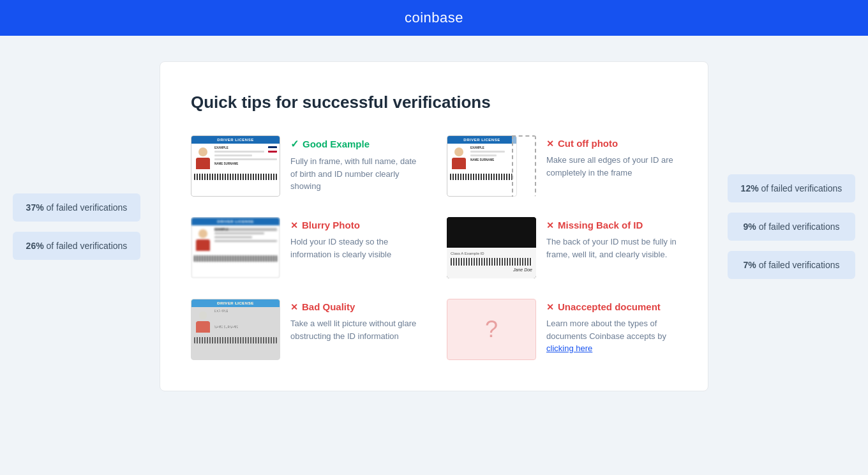  Describe the element at coordinates (356, 225) in the screenshot. I see `tip-label-blurry: ✕ Blurry Photo` at that location.